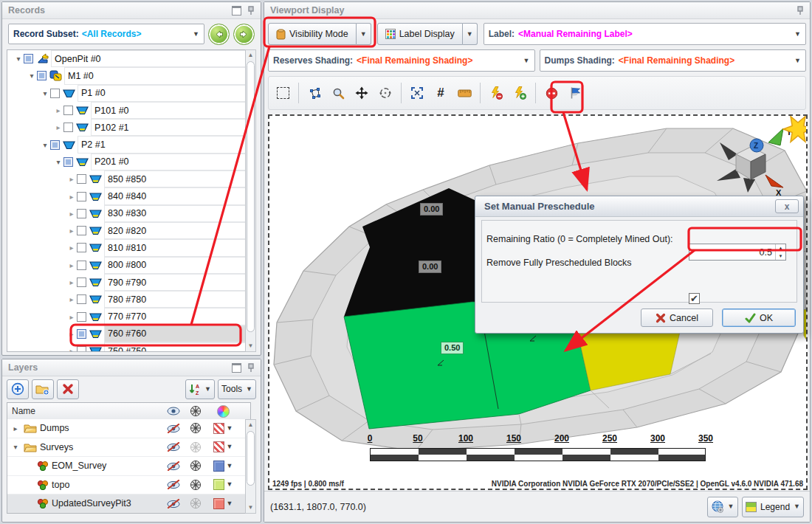 The image size is (812, 524). I want to click on tree-row-p2-1: ▾P2 #1, so click(128, 145).